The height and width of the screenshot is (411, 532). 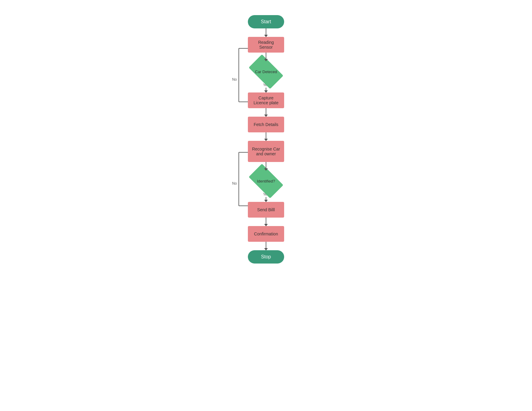 What do you see at coordinates (266, 169) in the screenshot?
I see `loop2-container: No Recognise Car and owner Identified? Y…` at bounding box center [266, 169].